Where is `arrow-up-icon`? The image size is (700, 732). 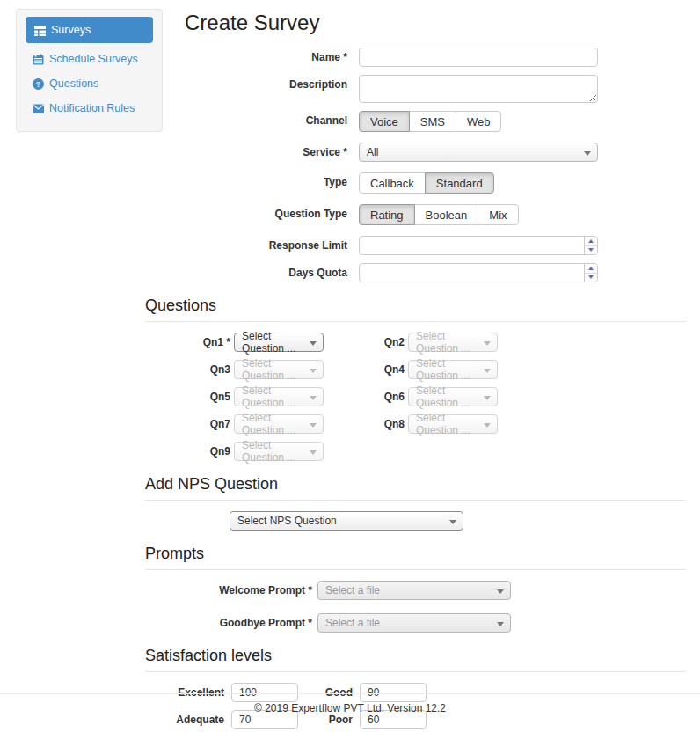
arrow-up-icon is located at coordinates (591, 241).